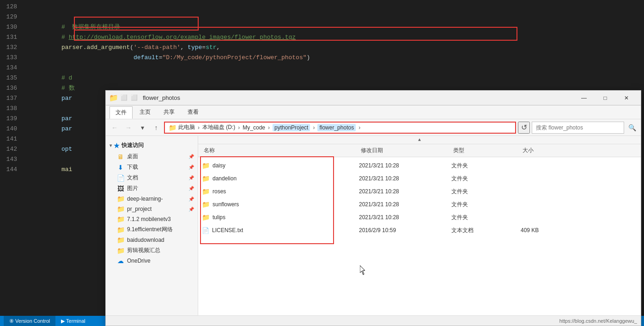  Describe the element at coordinates (193, 112) in the screenshot. I see `ribbon-tab-view: 查看` at that location.